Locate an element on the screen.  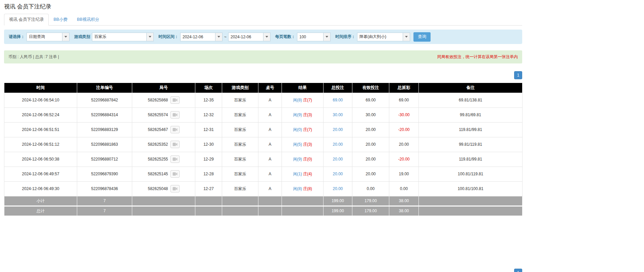
payout-cell: 20.00 is located at coordinates (404, 144).